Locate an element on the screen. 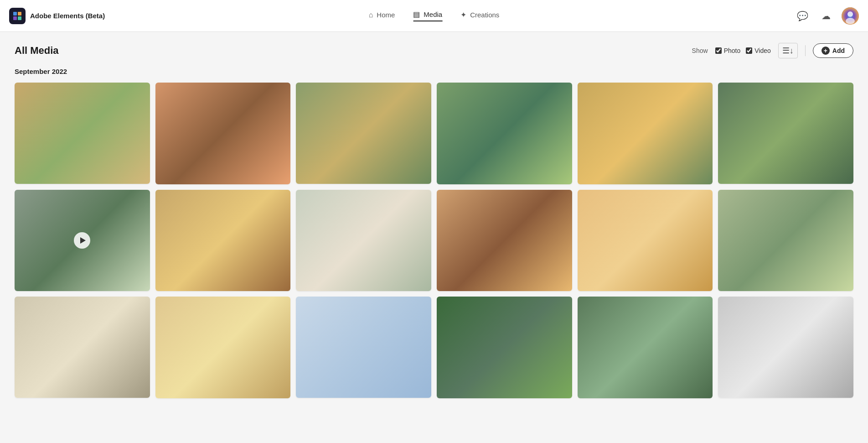 This screenshot has width=868, height=443. plus-icon: + is located at coordinates (826, 51).